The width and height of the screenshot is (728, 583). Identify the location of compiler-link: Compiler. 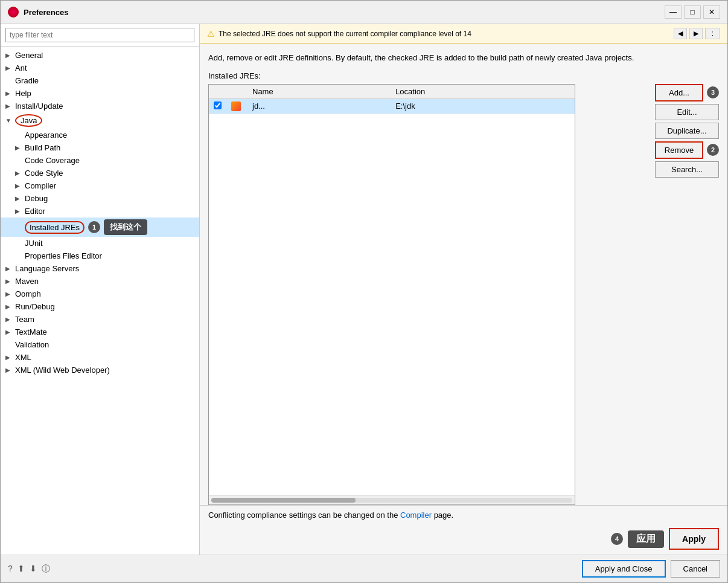
(416, 515).